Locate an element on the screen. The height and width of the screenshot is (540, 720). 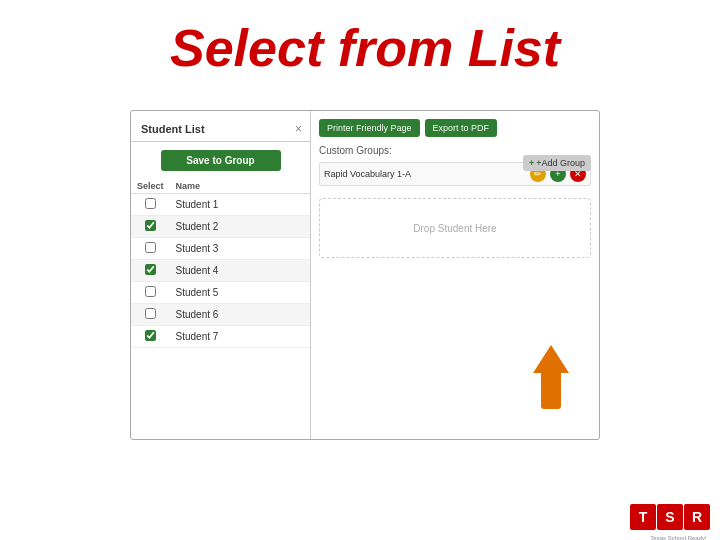
table-row: Student 6 is located at coordinates (220, 315).